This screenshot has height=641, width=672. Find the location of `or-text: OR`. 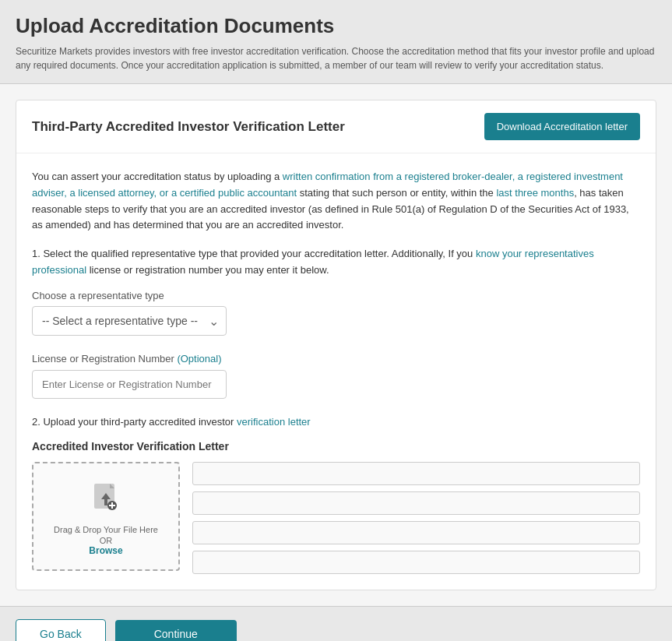

or-text: OR is located at coordinates (106, 541).